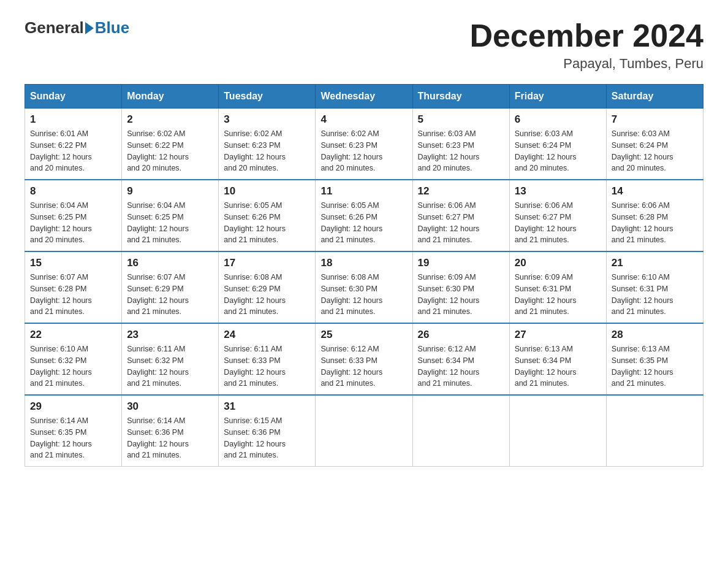 Image resolution: width=728 pixels, height=563 pixels. Describe the element at coordinates (654, 287) in the screenshot. I see `calendar-cell: 21Sunrise: 6:10 AMSunset: 6:31 PMDayligh…` at that location.